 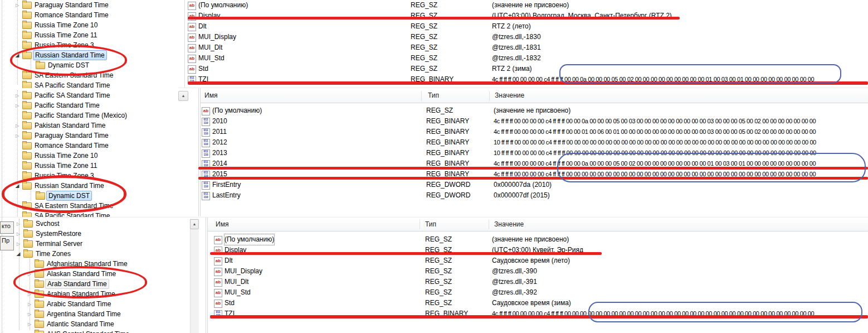 What do you see at coordinates (78, 331) in the screenshot?
I see `tree-item: AUS Central Standard Time` at bounding box center [78, 331].